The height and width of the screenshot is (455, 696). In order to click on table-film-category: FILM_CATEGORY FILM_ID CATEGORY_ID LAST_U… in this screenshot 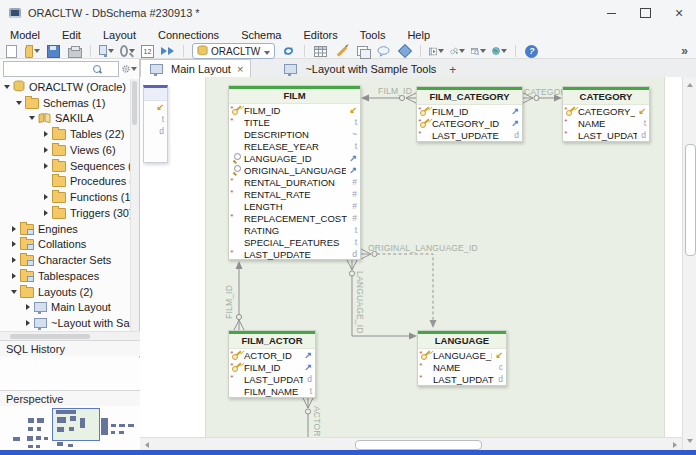, I will do `click(470, 114)`.